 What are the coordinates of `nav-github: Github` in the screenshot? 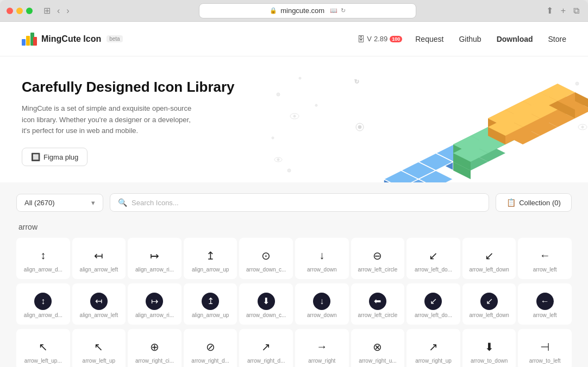 It's located at (470, 39).